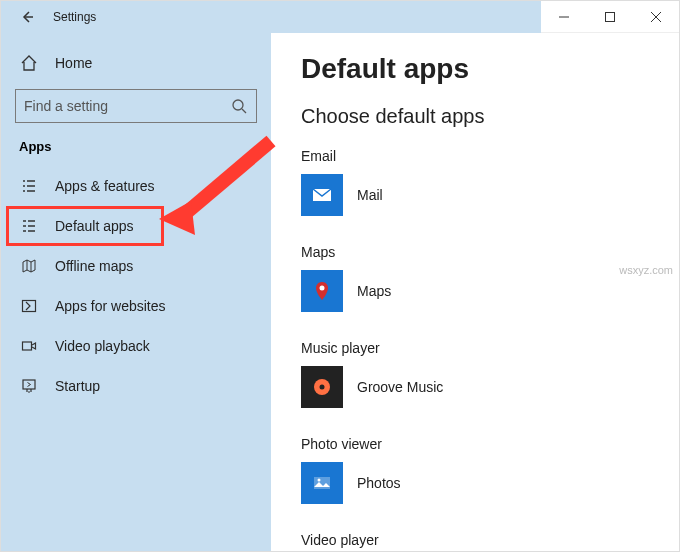 The image size is (680, 552). What do you see at coordinates (646, 270) in the screenshot?
I see `watermark: wsxyz.com` at bounding box center [646, 270].